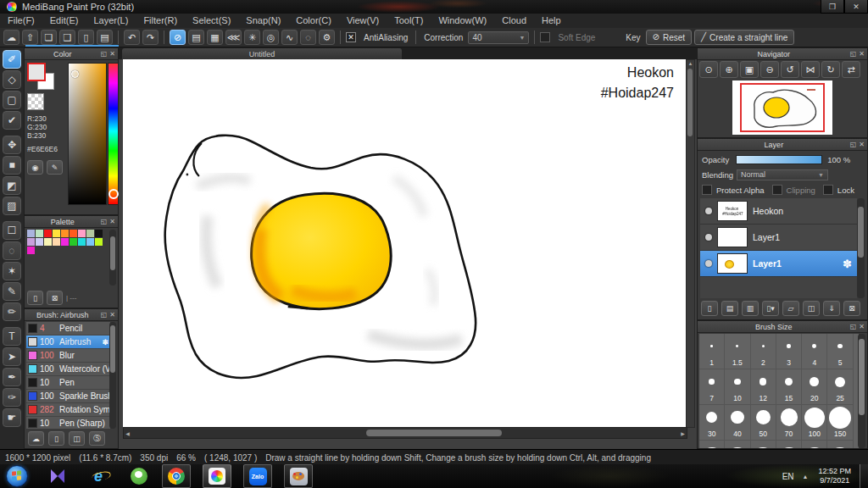 The width and height of the screenshot is (868, 488). What do you see at coordinates (778, 237) in the screenshot?
I see `layer-row: Layer1` at bounding box center [778, 237].